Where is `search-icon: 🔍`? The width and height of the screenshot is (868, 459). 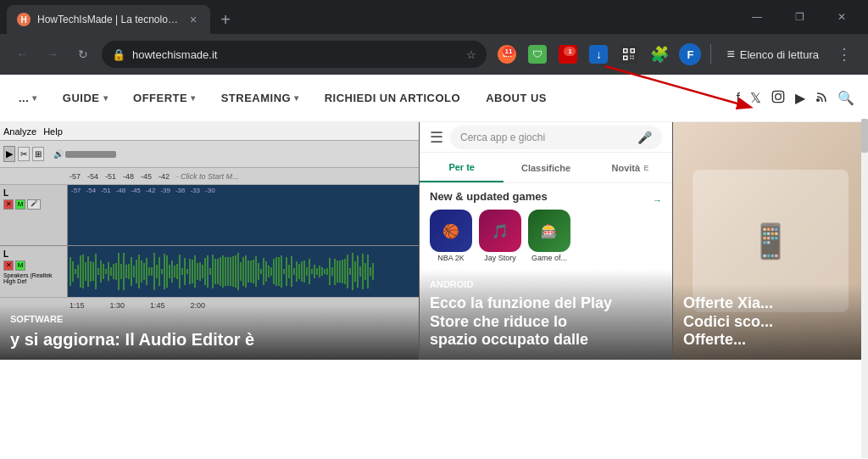 search-icon: 🔍 is located at coordinates (846, 98).